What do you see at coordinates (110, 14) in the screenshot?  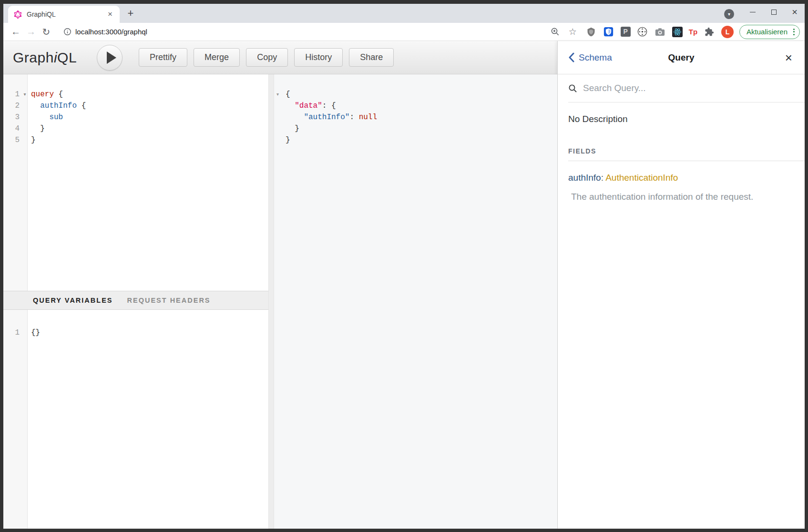 I see `tab-close-icon: ×` at bounding box center [110, 14].